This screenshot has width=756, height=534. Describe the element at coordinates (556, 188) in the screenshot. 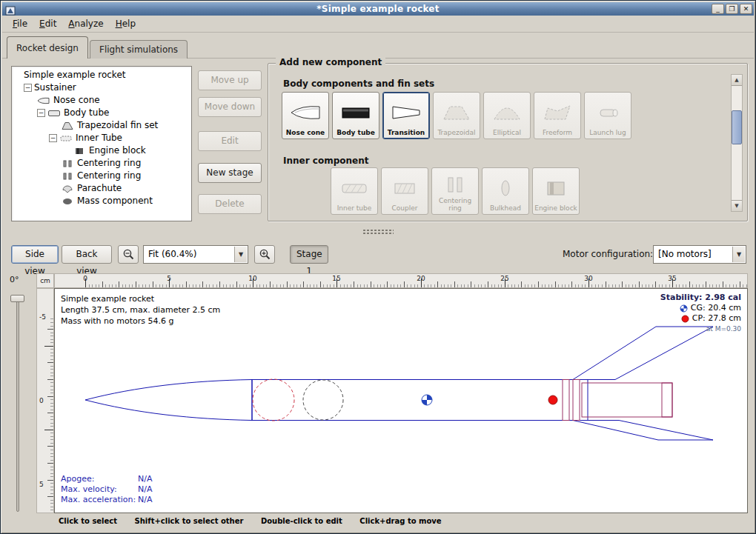

I see `engine-block-icon` at that location.